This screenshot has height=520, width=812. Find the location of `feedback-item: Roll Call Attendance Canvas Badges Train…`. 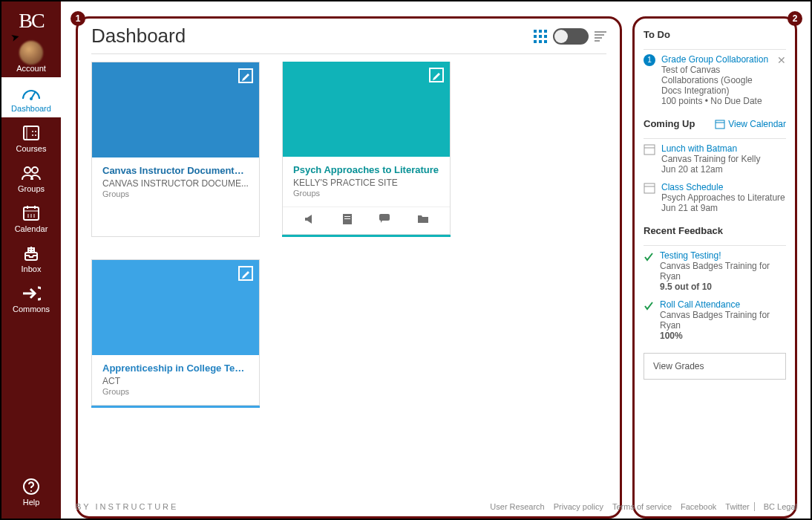

feedback-item: Roll Call Attendance Canvas Badges Train… is located at coordinates (715, 320).